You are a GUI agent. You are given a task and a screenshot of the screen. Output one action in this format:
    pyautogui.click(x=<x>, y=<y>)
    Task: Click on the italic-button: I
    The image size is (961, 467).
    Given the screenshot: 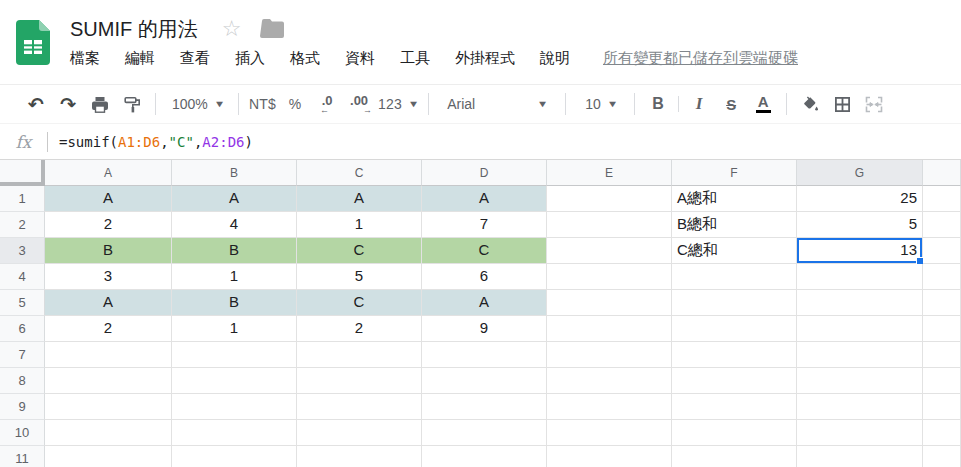 What is the action you would take?
    pyautogui.click(x=699, y=104)
    